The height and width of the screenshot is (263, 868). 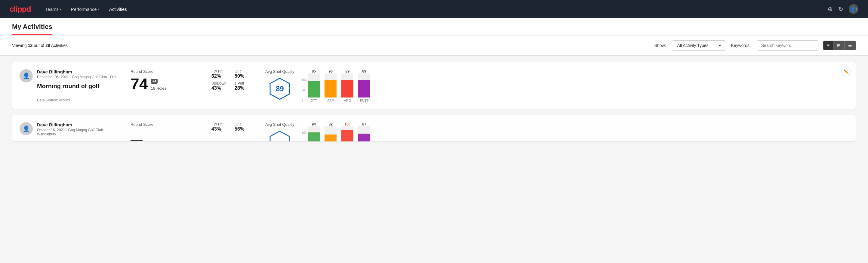 I want to click on nav-activities: Activities, so click(x=118, y=9).